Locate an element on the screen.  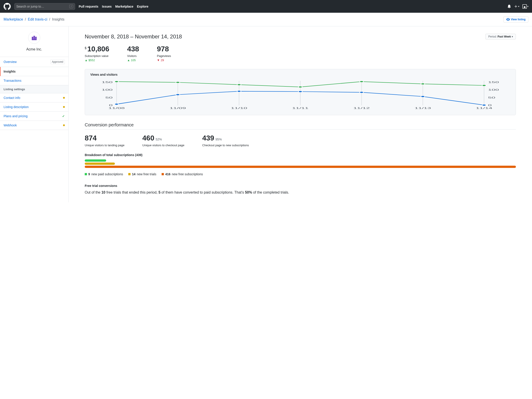
org-block: Acme Inc. is located at coordinates (34, 42).